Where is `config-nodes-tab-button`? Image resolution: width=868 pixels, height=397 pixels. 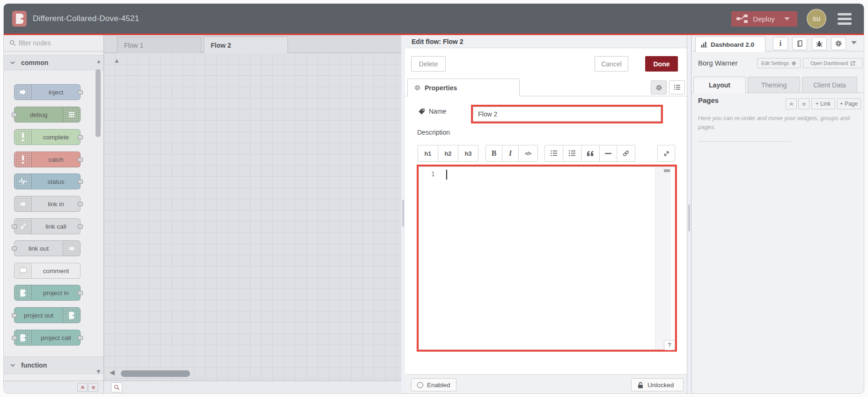
config-nodes-tab-button is located at coordinates (839, 43).